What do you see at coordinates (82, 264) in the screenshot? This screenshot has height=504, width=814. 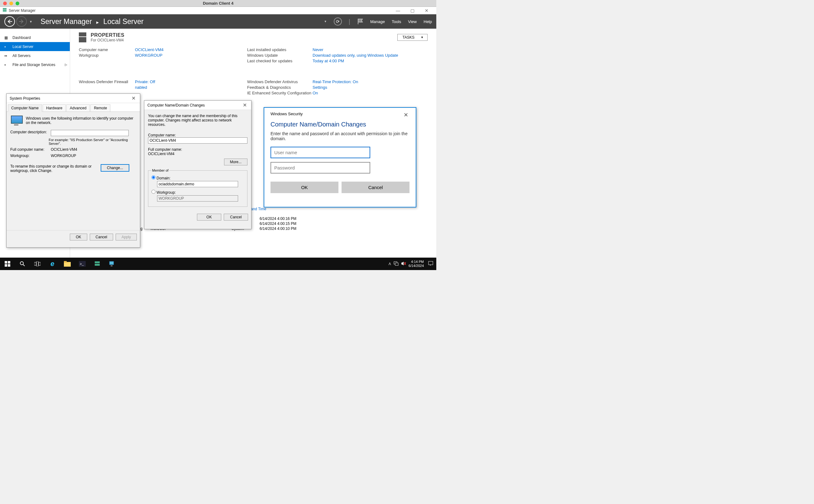 I see `powershell-icon: >_` at bounding box center [82, 264].